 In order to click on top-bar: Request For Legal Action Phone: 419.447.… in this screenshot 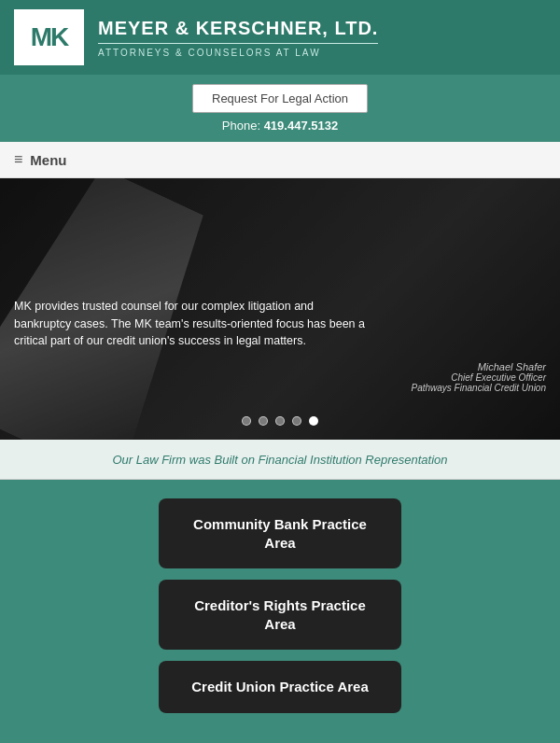, I will do `click(280, 108)`.